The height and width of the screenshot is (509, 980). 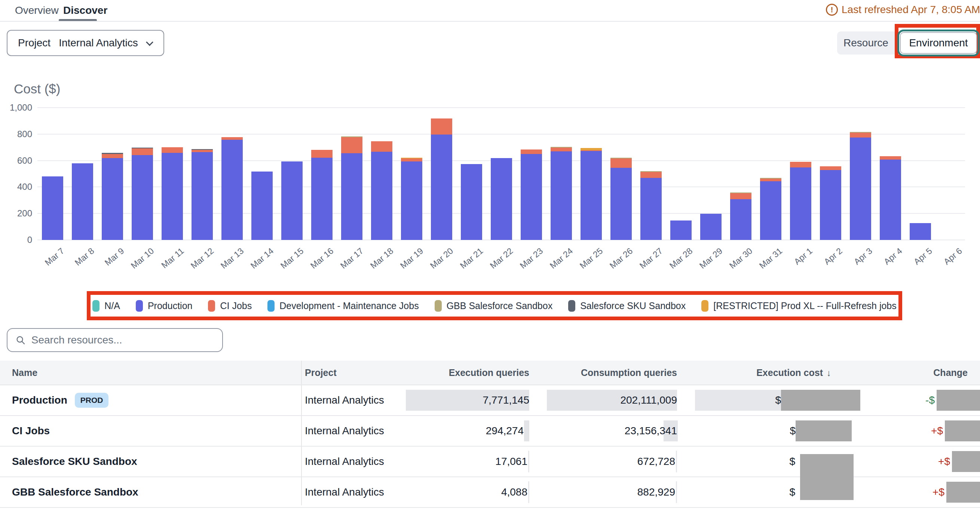 I want to click on legend-item-n-a: N/A, so click(x=107, y=306).